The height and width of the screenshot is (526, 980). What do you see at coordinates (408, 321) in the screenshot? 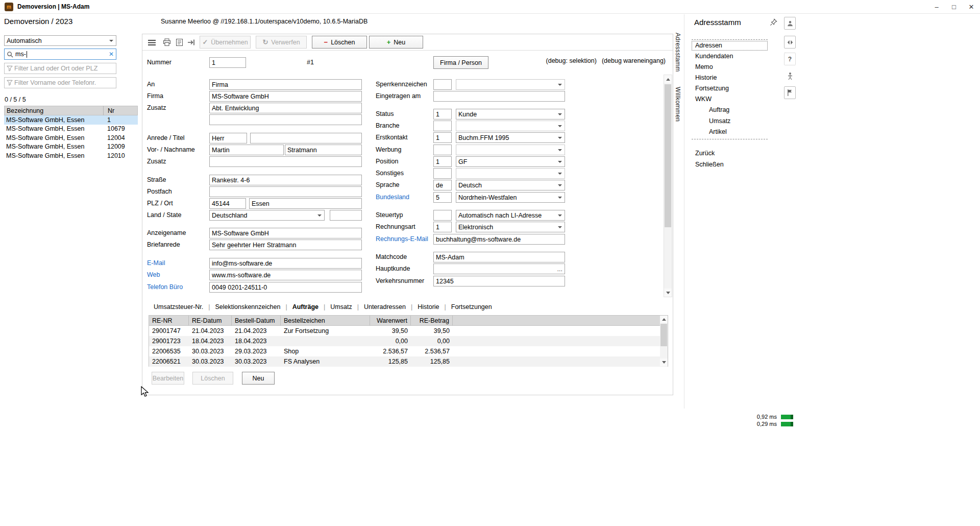
I see `orders-header: RE-NR RE-Datum Bestell-Datum Bestellzeic…` at bounding box center [408, 321].